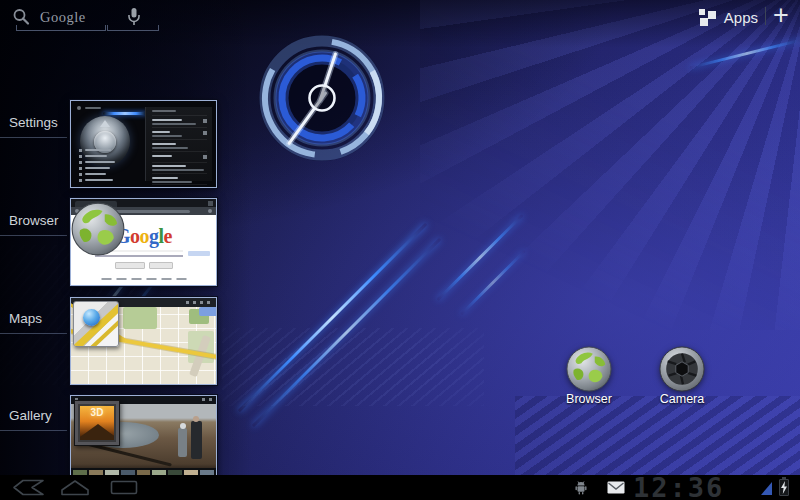 Image resolution: width=800 pixels, height=500 pixels. What do you see at coordinates (182, 442) in the screenshot?
I see `photo-person-light` at bounding box center [182, 442].